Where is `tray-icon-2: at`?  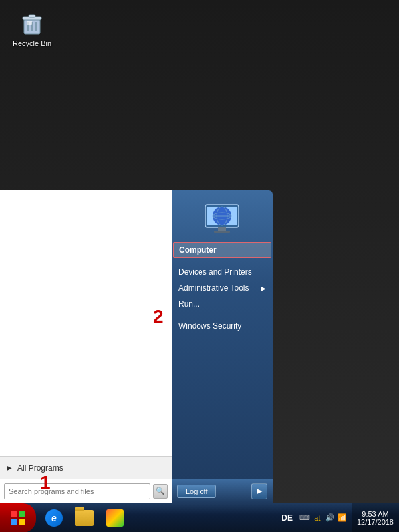
tray-icon-2: at is located at coordinates (317, 518).